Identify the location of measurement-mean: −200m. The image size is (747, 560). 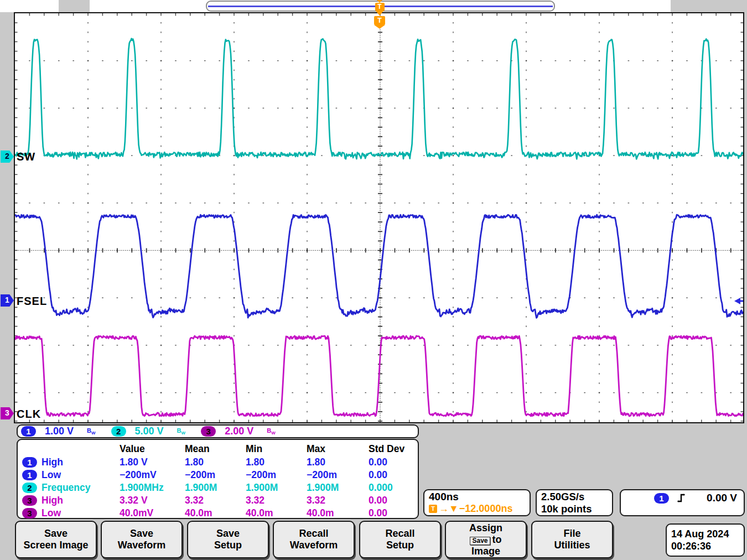
(215, 475).